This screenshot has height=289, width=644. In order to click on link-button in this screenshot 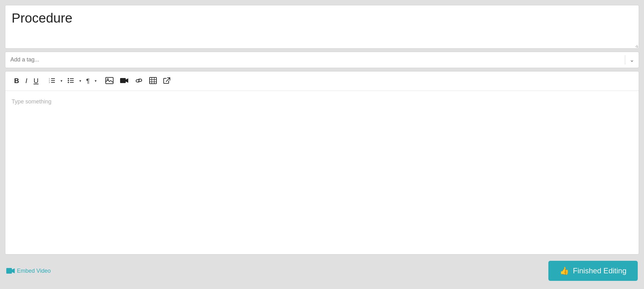, I will do `click(139, 81)`.